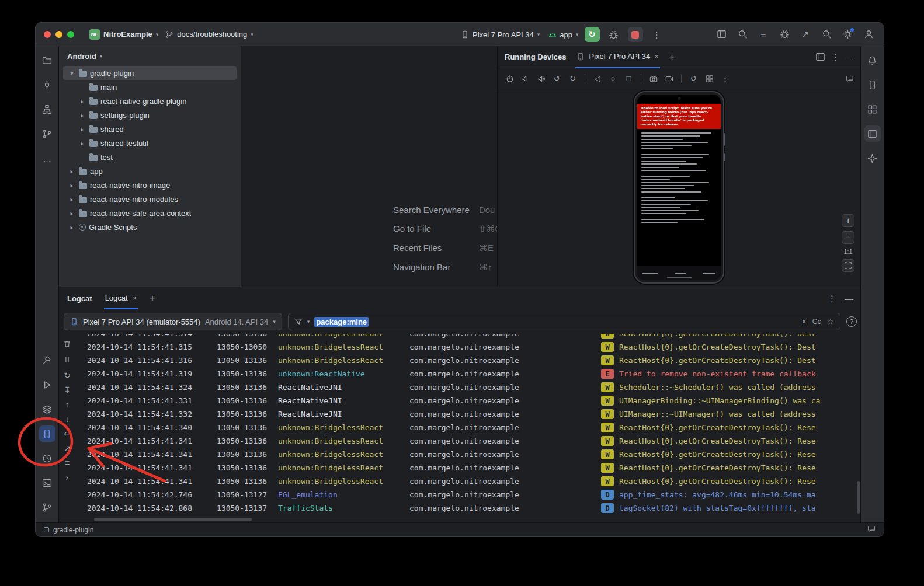 This screenshot has height=586, width=924. What do you see at coordinates (150, 157) in the screenshot?
I see `tree-item-test: test` at bounding box center [150, 157].